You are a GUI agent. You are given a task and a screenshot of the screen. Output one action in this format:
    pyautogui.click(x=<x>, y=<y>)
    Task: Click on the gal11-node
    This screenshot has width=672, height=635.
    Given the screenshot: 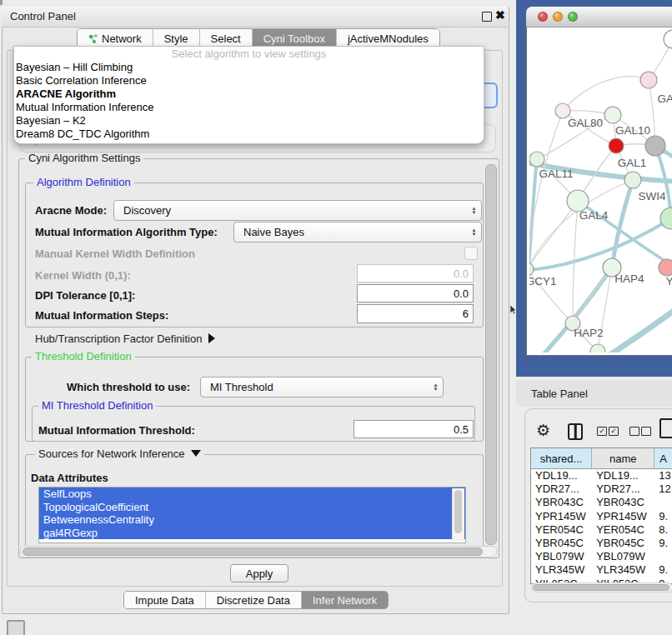 What is the action you would take?
    pyautogui.click(x=537, y=159)
    